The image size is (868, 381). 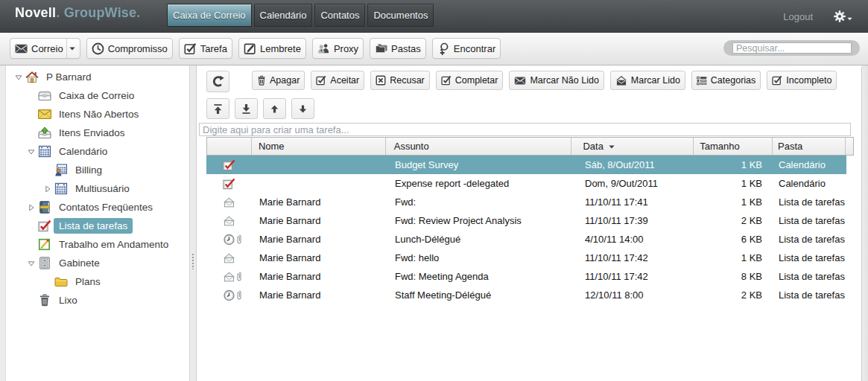 What do you see at coordinates (218, 82) in the screenshot?
I see `refresh-button` at bounding box center [218, 82].